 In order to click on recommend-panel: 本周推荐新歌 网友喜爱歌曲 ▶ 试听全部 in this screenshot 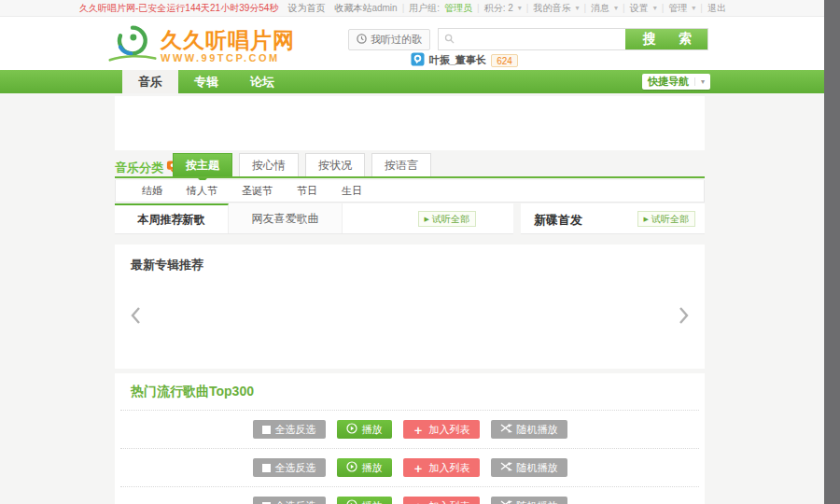, I will do `click(314, 218)`.